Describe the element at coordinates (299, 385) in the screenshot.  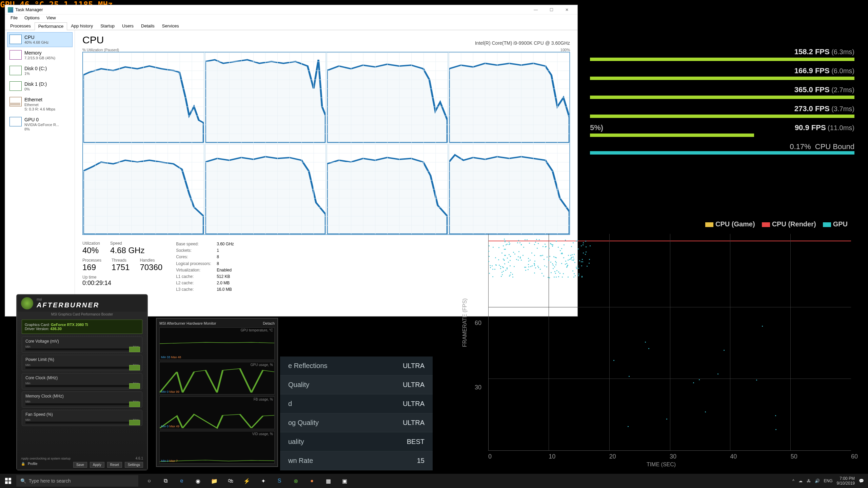
I see `setting-label: Quality` at that location.